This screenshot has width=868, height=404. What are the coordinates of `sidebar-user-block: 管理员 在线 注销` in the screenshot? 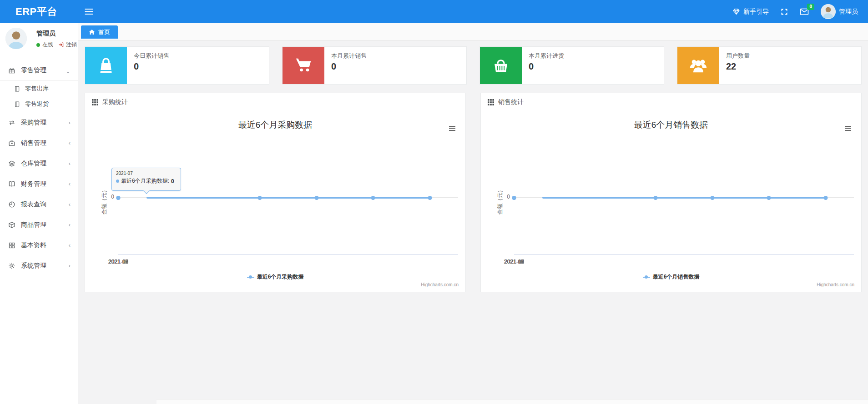 It's located at (39, 40).